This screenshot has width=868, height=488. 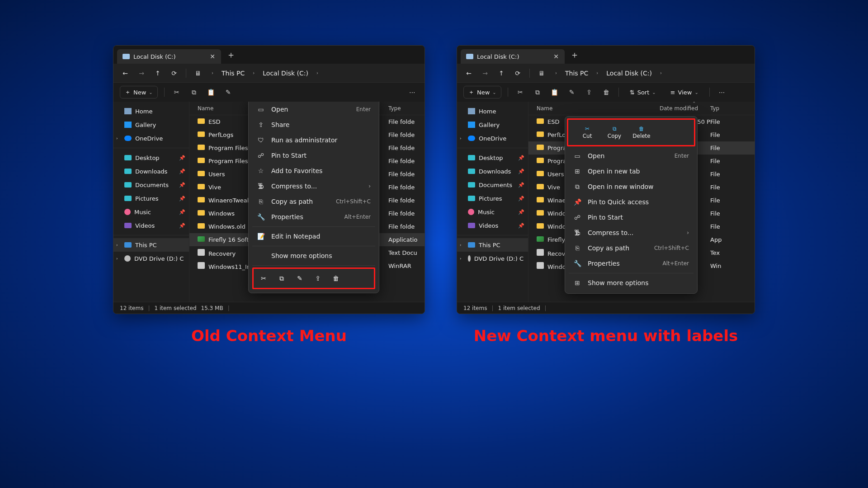 I want to click on mi-share: ⇪Share, so click(x=314, y=125).